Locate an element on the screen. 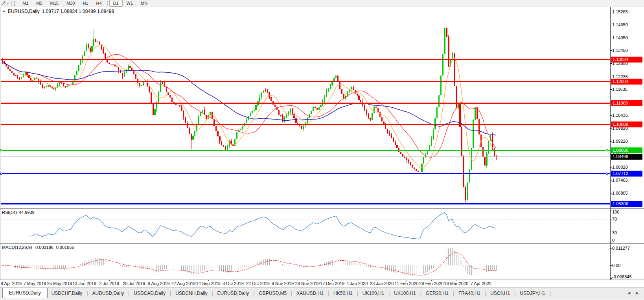  date-label: 27 Aug 2019 is located at coordinates (184, 283).